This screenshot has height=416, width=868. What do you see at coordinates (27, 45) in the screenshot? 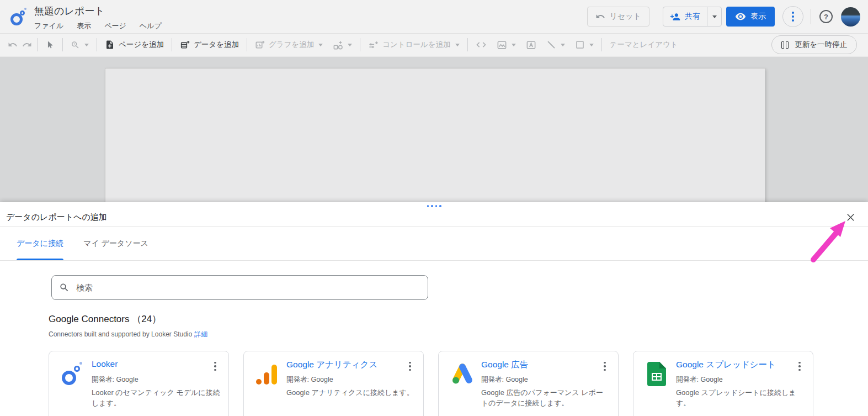
I see `redo-button` at bounding box center [27, 45].